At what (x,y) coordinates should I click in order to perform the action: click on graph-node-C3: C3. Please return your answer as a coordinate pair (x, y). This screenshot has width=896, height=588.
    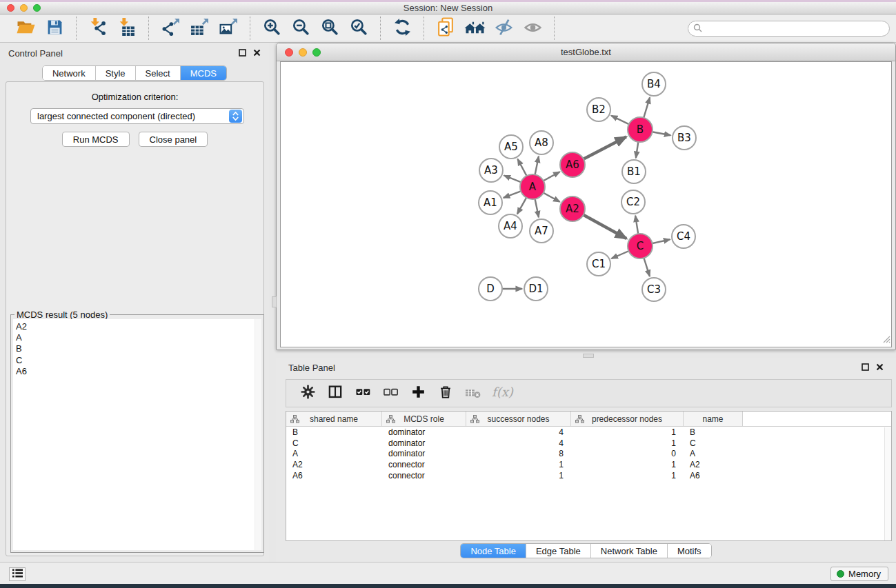
    Looking at the image, I should click on (654, 290).